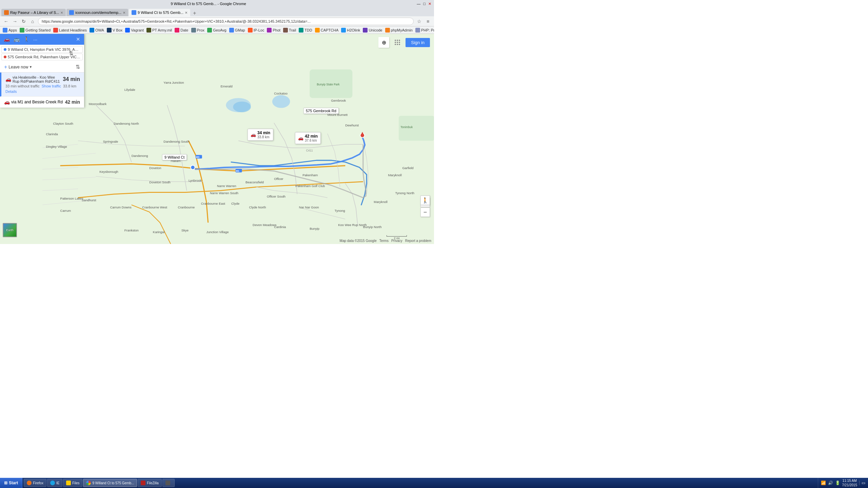 The image size is (868, 488). What do you see at coordinates (6, 21) in the screenshot?
I see `back-btn: ←` at bounding box center [6, 21].